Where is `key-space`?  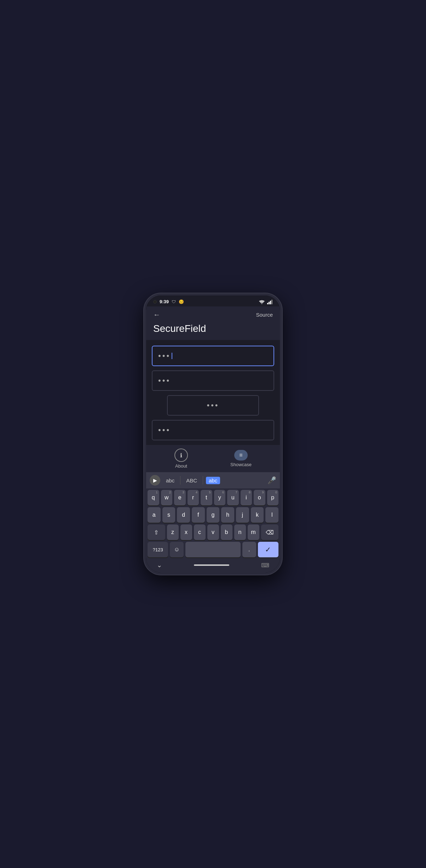
key-space is located at coordinates (213, 550).